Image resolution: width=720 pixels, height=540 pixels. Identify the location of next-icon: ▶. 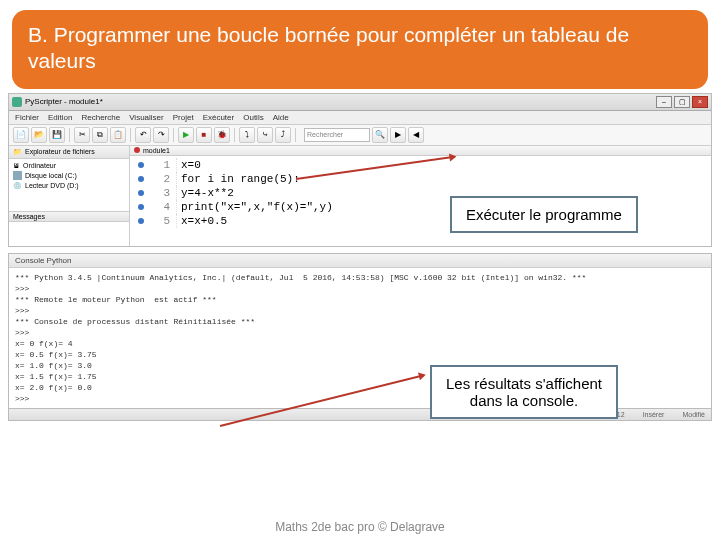
(398, 135).